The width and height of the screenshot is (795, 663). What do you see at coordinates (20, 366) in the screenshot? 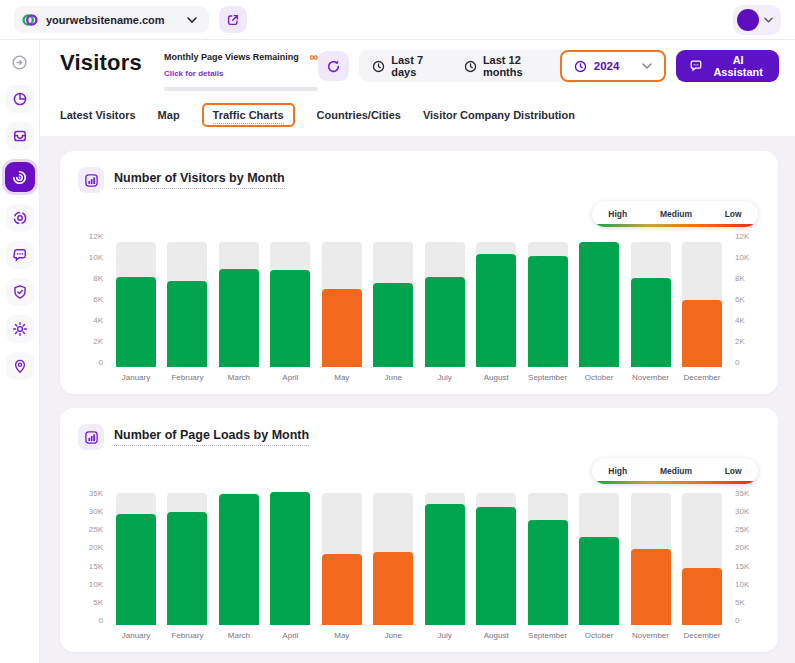
I see `sidebar-item-location` at bounding box center [20, 366].